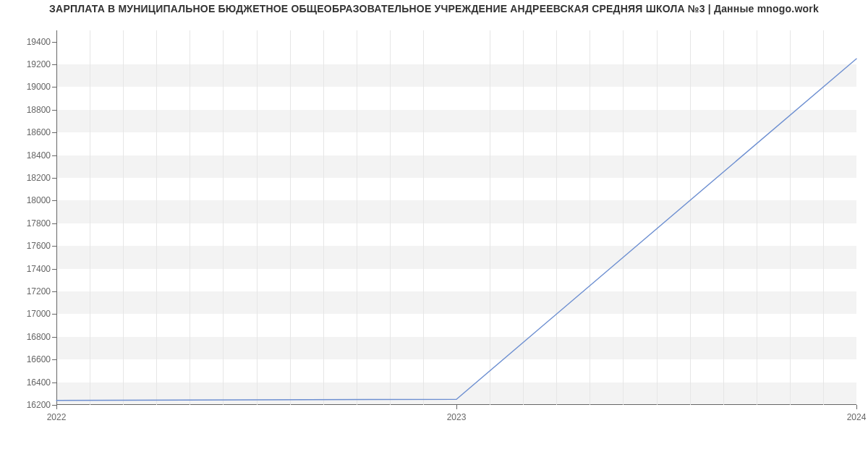  What do you see at coordinates (36, 269) in the screenshot?
I see `y-tick-label: 17400` at bounding box center [36, 269].